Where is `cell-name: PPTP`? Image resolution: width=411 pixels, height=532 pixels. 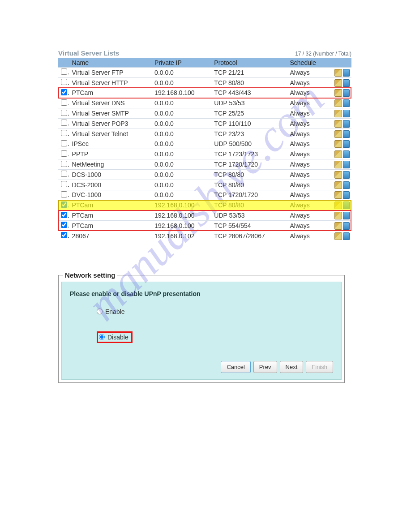 cell-name: PPTP is located at coordinates (111, 154).